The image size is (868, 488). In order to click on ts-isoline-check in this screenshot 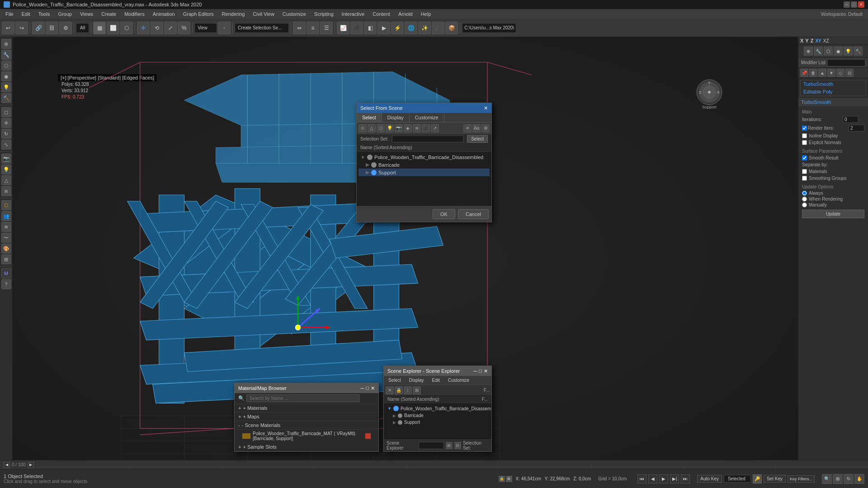, I will do `click(805, 136)`.